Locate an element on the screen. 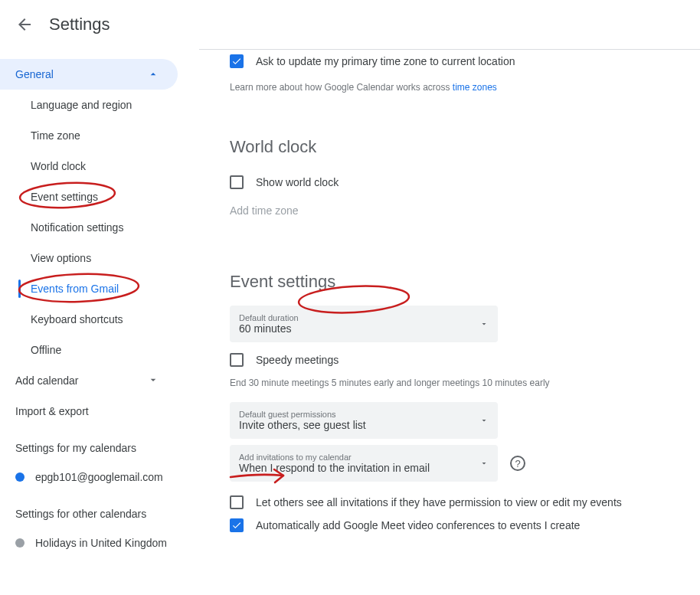  world-clock-heading: World clock is located at coordinates (273, 147).